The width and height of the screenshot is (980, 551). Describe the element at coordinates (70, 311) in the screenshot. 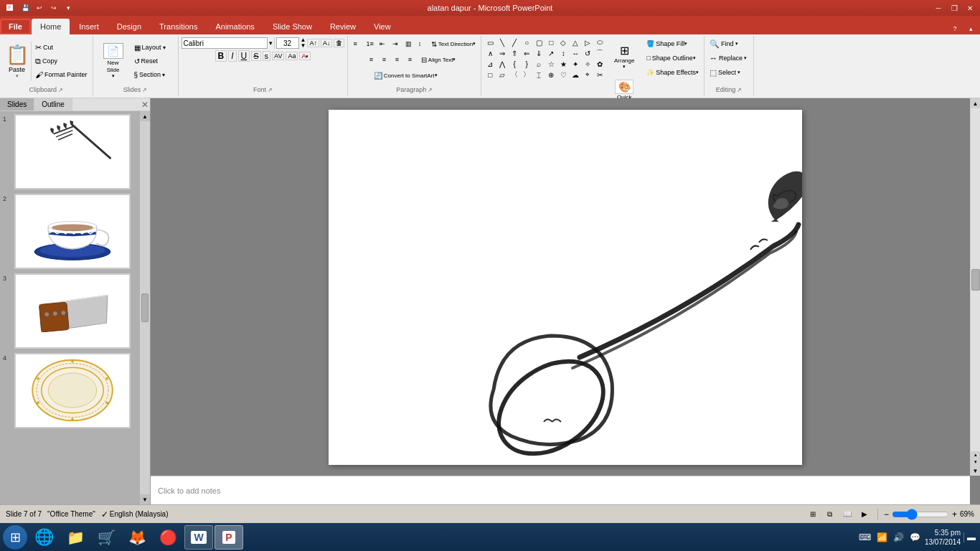

I see `slide-item-3: 3` at that location.